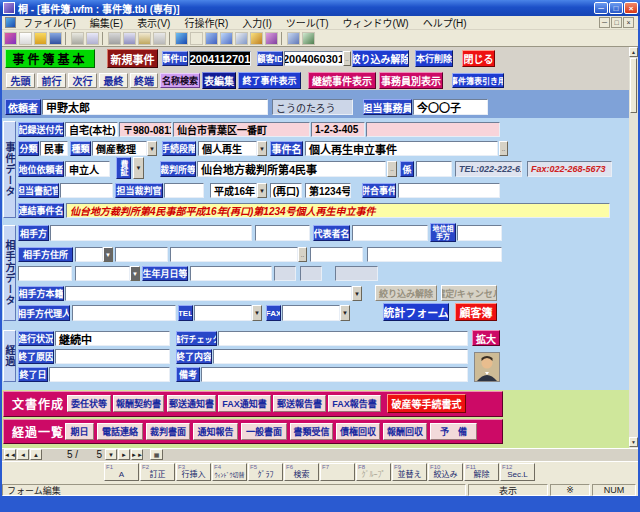 This screenshot has width=640, height=512. I want to click on class-field: 民事, so click(54, 148).